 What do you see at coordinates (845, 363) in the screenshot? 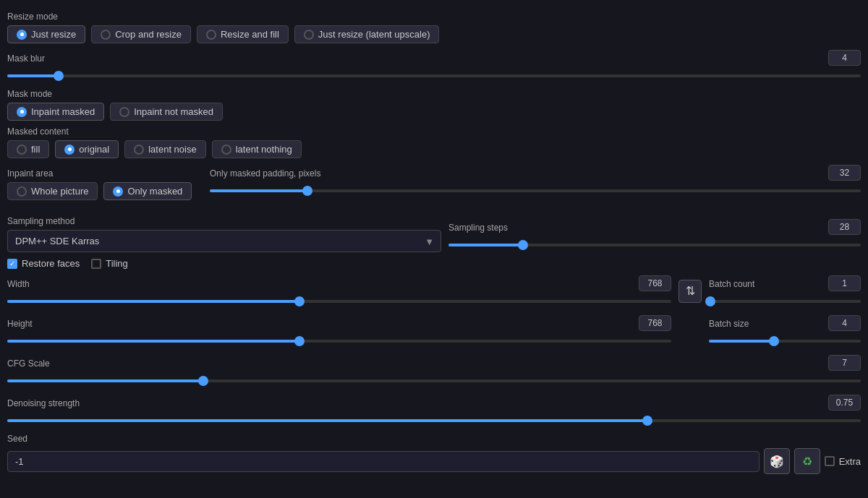
I see `cfg-scale-value: 7` at bounding box center [845, 363].